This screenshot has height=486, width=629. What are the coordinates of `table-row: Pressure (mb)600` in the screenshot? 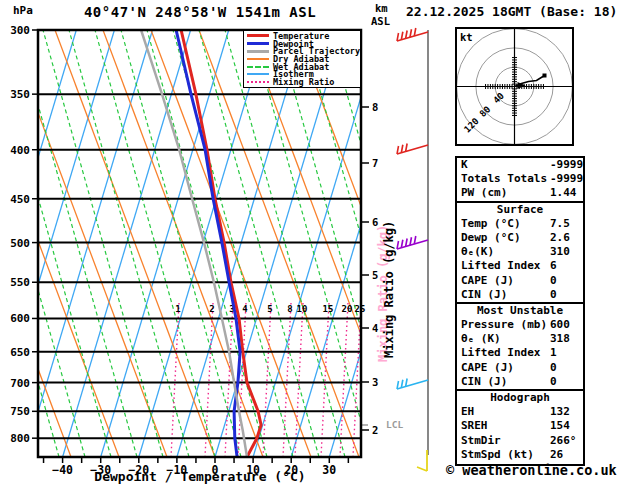 It's located at (520, 325).